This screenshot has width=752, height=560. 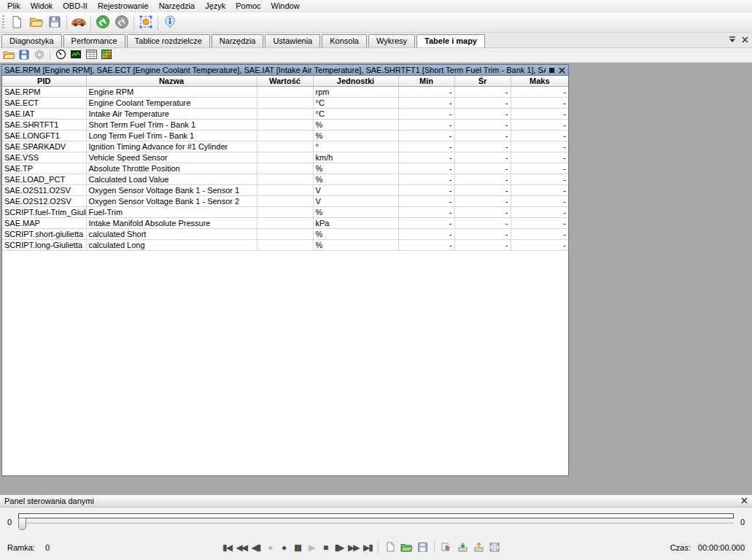 What do you see at coordinates (285, 168) in the screenshot?
I see `table-row-Absolute Throttle Position: SAE.TP Absolute Throttle Position % - - …` at bounding box center [285, 168].